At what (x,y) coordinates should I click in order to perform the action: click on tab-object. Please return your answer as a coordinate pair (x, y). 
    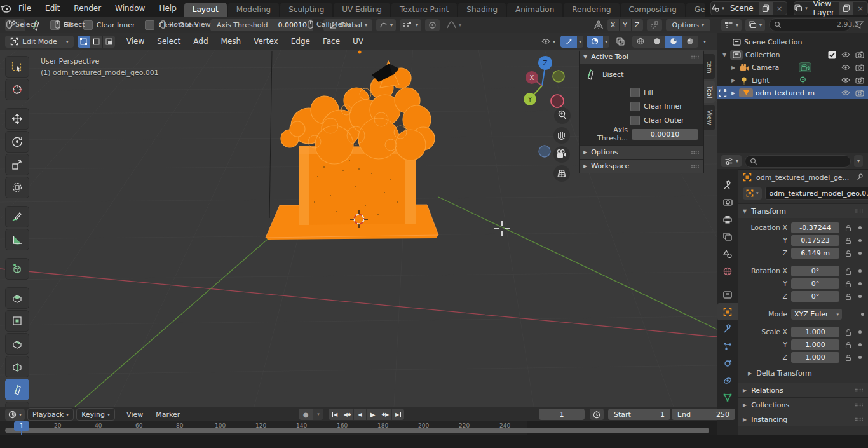
    Looking at the image, I should click on (728, 311).